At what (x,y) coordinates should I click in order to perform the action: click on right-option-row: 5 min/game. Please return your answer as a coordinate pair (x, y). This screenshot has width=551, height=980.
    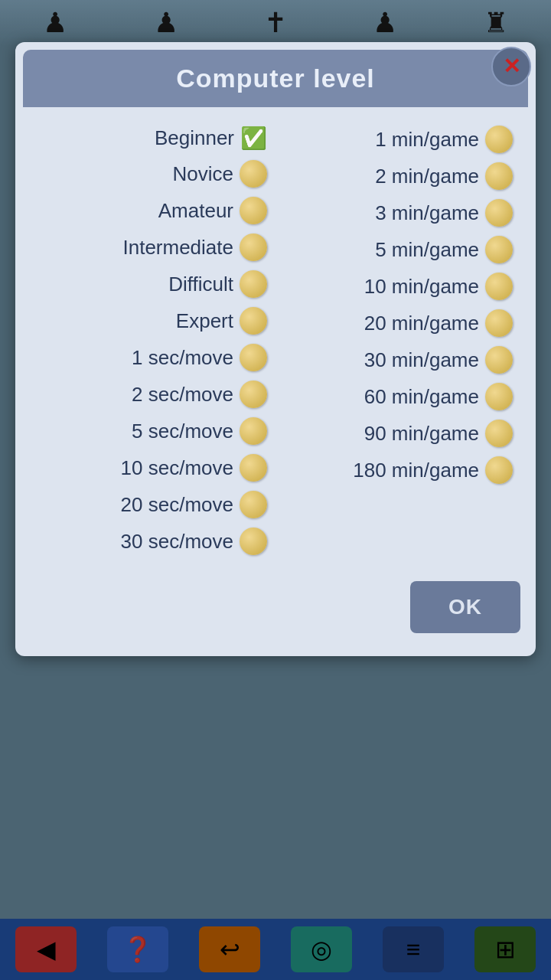
    Looking at the image, I should click on (398, 250).